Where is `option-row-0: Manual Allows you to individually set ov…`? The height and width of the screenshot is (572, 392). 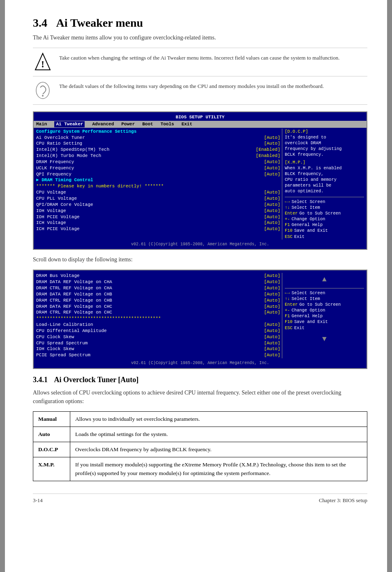
option-row-0: Manual Allows you to individually set ov… is located at coordinates (201, 419).